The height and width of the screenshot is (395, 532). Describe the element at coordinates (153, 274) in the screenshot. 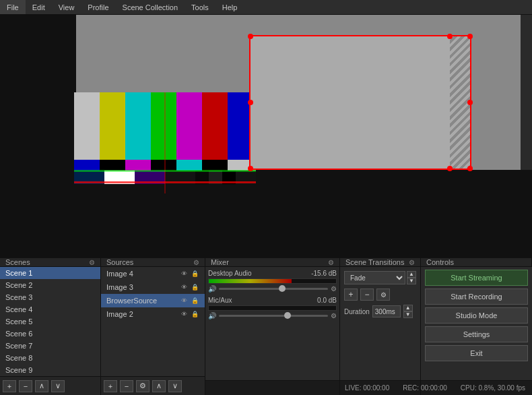

I see `source-item: Image 4 👁 🔒` at that location.